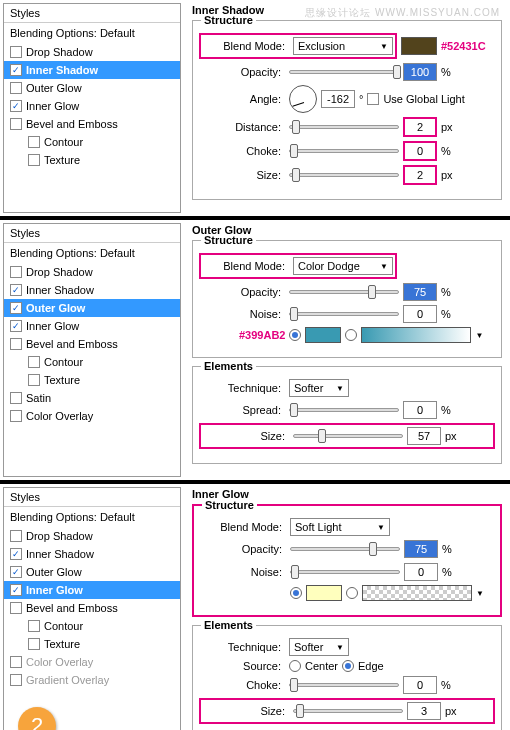 The image size is (510, 730). Describe the element at coordinates (242, 151) in the screenshot. I see `choke-label: Choke:` at that location.